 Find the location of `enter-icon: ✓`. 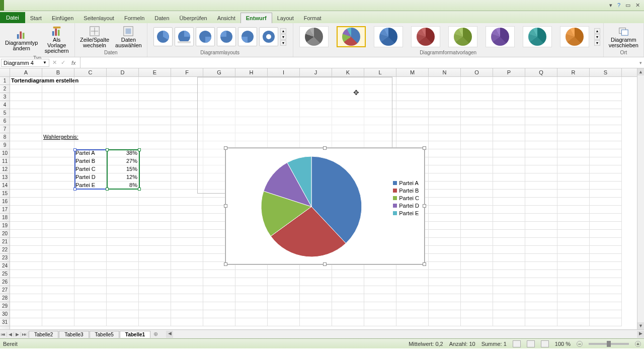

enter-icon: ✓ is located at coordinates (63, 62).